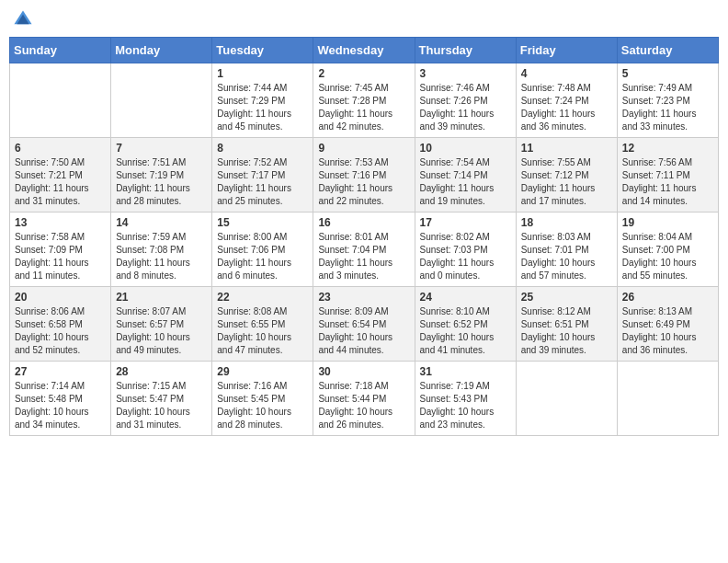  Describe the element at coordinates (667, 108) in the screenshot. I see `day-info: Sunrise: 7:49 AMSunset: 7:23 PMDaylight:…` at that location.